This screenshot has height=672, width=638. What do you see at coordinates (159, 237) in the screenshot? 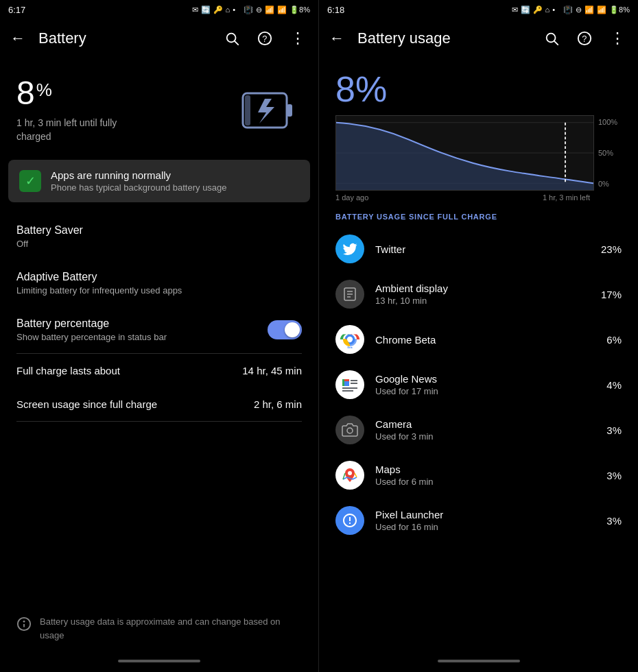
I see `battery-saver-item: Battery Saver Off` at bounding box center [159, 237].